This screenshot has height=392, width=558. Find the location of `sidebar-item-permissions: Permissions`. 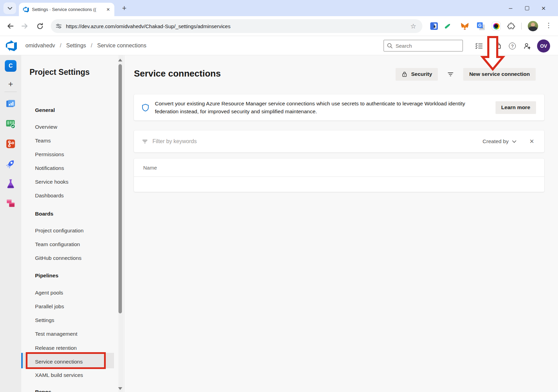

sidebar-item-permissions: Permissions is located at coordinates (49, 154).